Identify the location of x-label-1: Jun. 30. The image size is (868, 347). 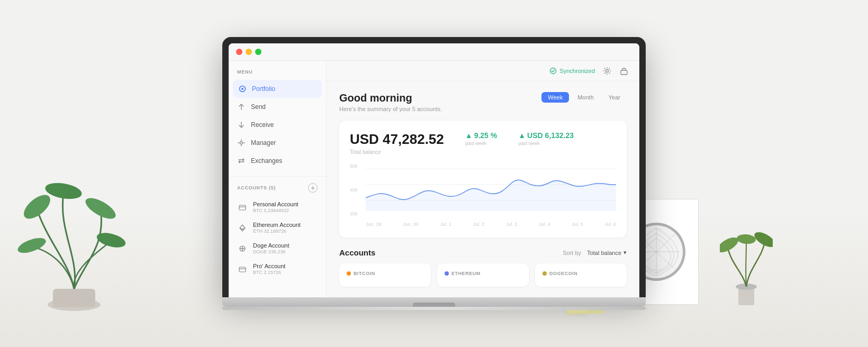
(411, 224).